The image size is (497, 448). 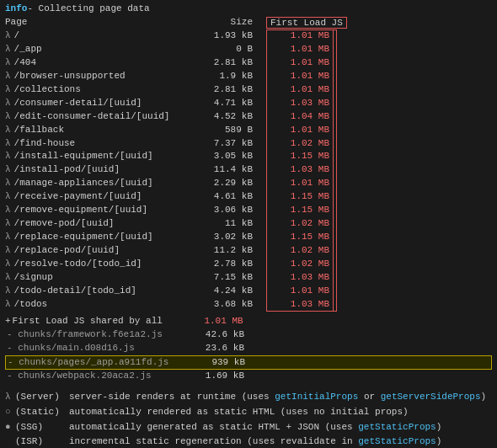 I want to click on legend-text-part: automatically generated as static HTML +…, so click(x=214, y=427).